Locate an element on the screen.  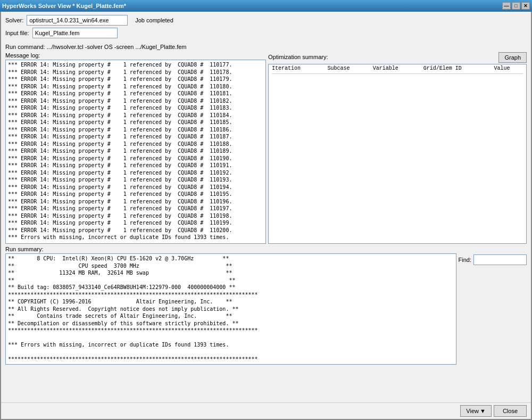
opt-table-header-row: Iteration Subcase Variable Grid/Elem ID … is located at coordinates (397, 68).